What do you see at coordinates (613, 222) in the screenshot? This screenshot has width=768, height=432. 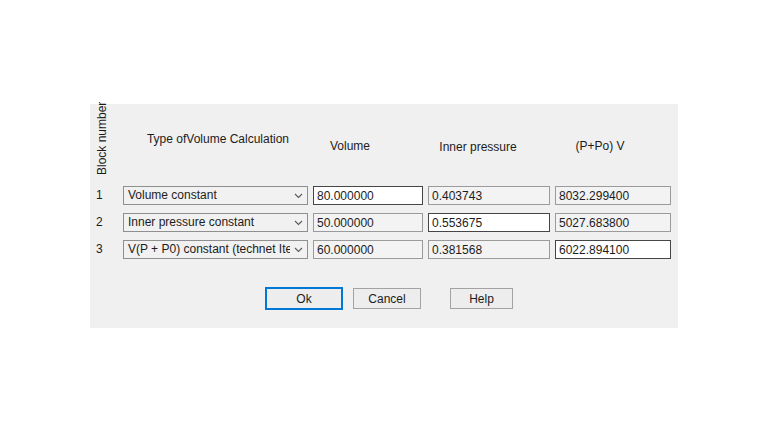 I see `row-2-ppo-v-input` at bounding box center [613, 222].